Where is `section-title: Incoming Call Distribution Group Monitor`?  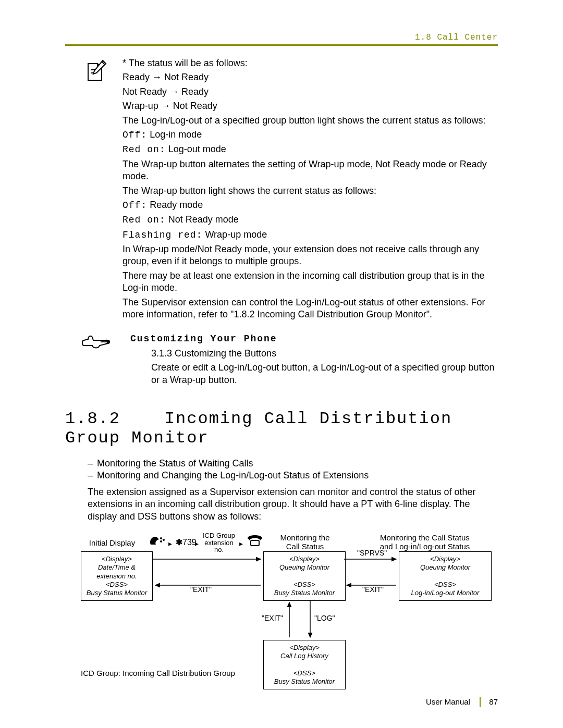
section-title: Incoming Call Distribution Group Monitor is located at coordinates (259, 428).